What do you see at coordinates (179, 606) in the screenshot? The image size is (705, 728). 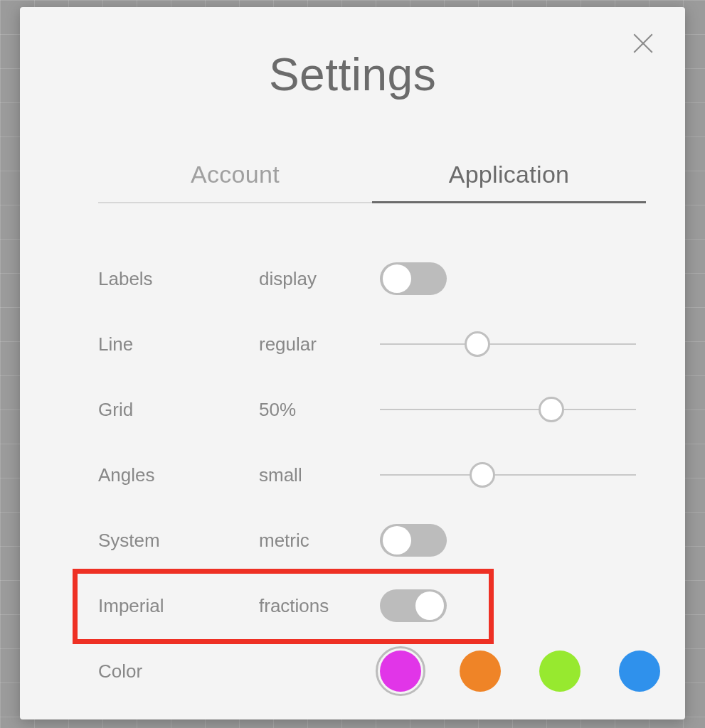 I see `row-imperial-label: Imperial` at bounding box center [179, 606].